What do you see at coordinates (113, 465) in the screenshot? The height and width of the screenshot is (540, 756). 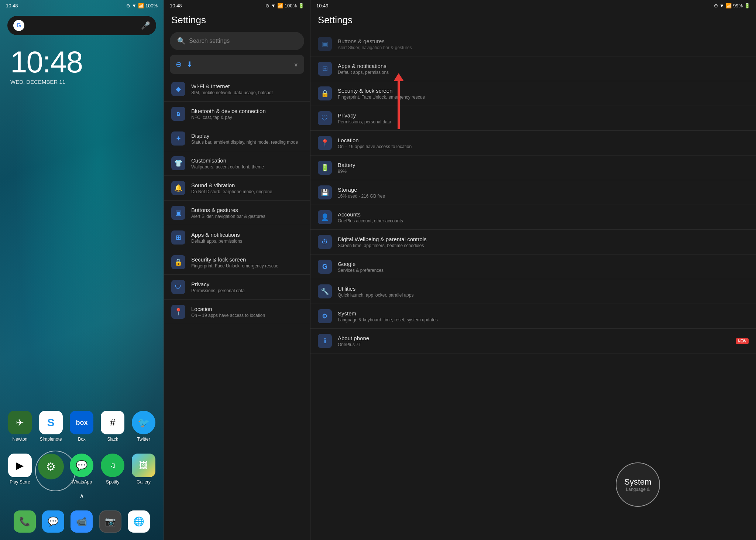 I see `spotify-music-icon: ♫` at bounding box center [113, 465].